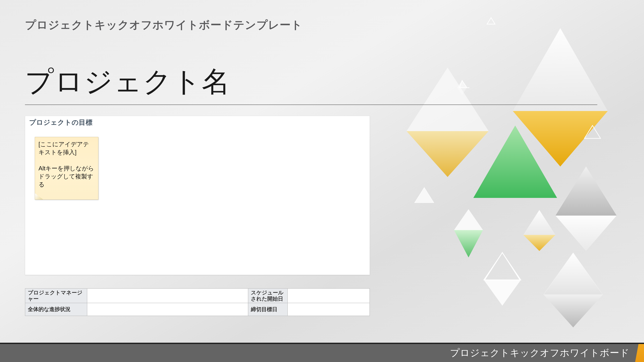  I want to click on footer-top-edge, so click(322, 343).